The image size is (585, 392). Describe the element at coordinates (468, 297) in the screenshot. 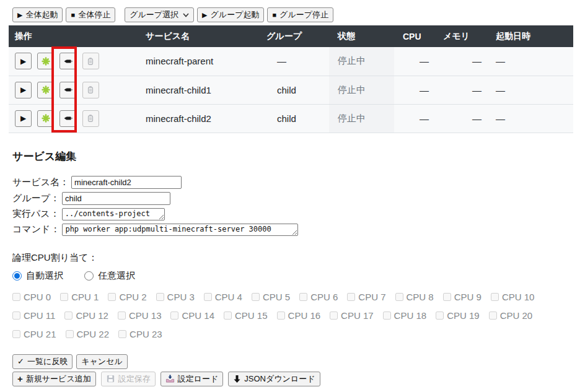

I see `cpu-checkbox-label: CPU 9` at that location.